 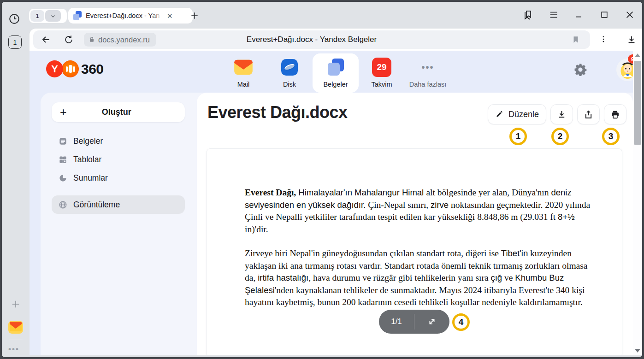 I want to click on nav-item-takvim: 29 Takvim, so click(x=382, y=73).